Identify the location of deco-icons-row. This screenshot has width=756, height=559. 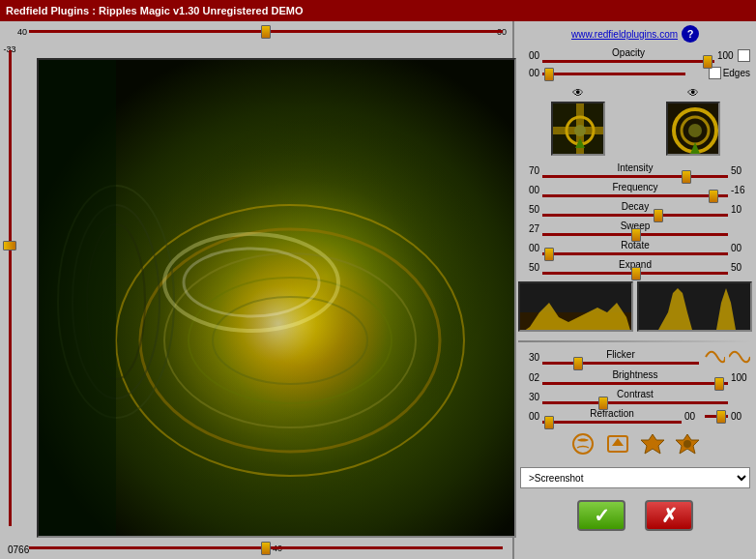
(635, 444).